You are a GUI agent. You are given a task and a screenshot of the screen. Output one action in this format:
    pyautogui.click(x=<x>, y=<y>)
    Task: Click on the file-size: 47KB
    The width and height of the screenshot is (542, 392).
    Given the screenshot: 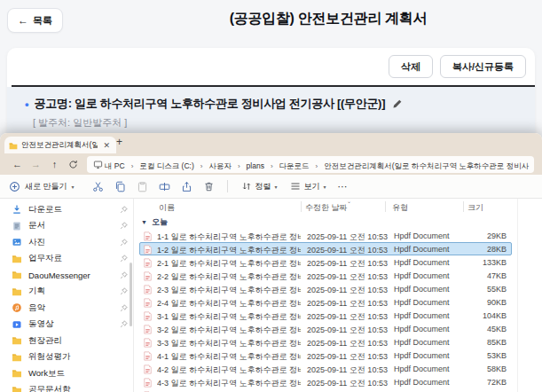 What is the action you would take?
    pyautogui.click(x=497, y=276)
    